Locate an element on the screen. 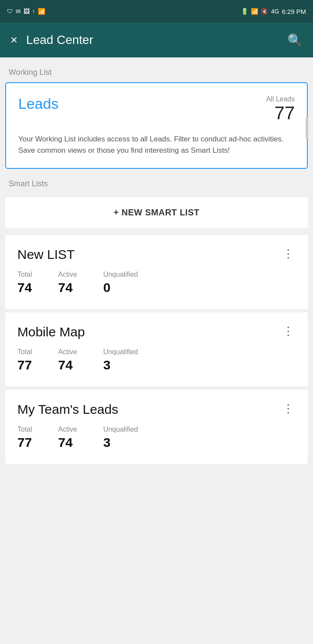  smart-list-stats-0: Total 74 Active 74 Unqualified 0 is located at coordinates (156, 283).